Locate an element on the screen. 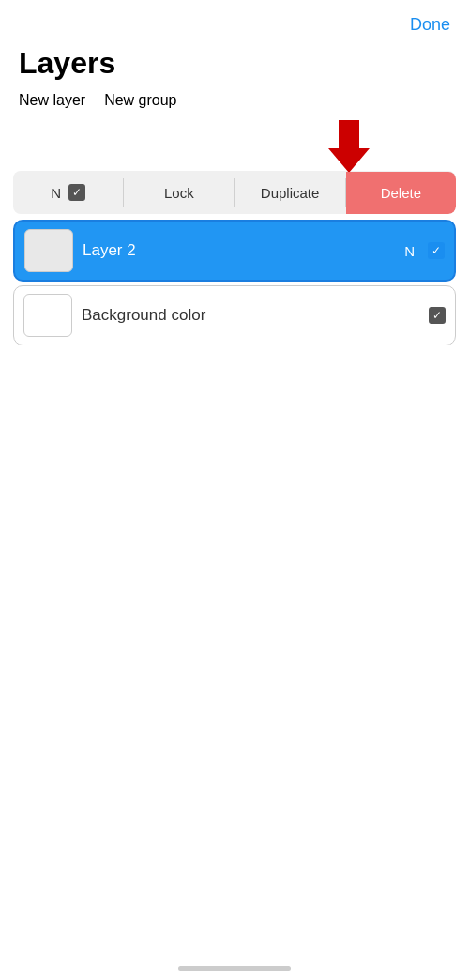 This screenshot has width=469, height=980. home-indicator is located at coordinates (234, 969).